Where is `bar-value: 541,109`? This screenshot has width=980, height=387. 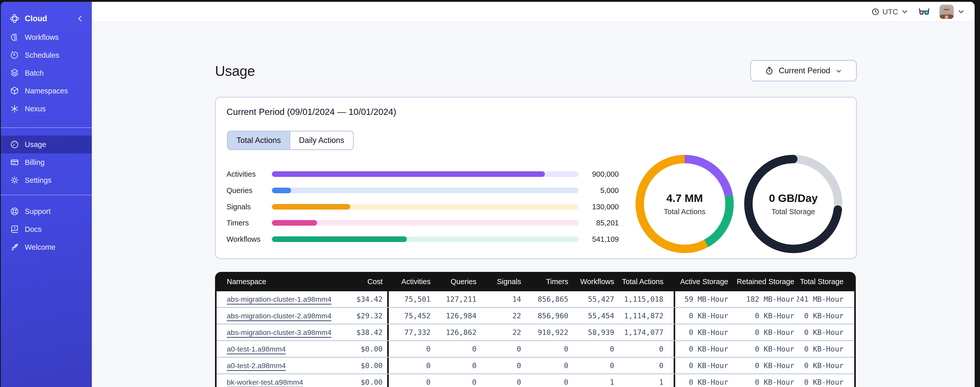 bar-value: 541,109 is located at coordinates (599, 239).